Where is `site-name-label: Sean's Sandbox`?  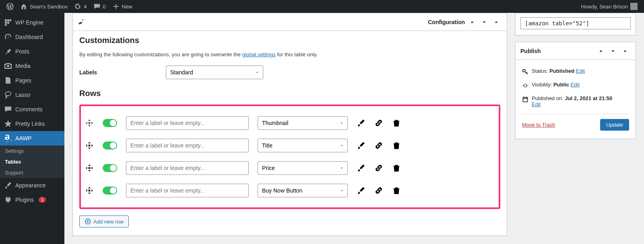
site-name-label: Sean's Sandbox is located at coordinates (49, 6).